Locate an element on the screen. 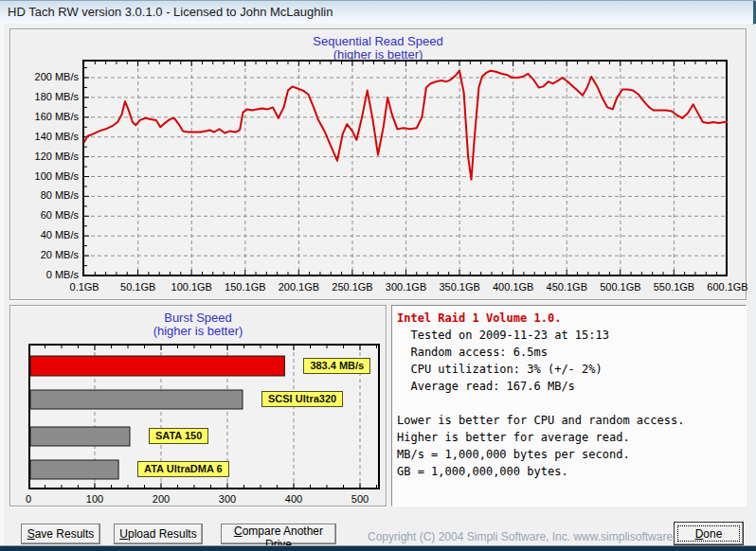  drive-detail-line: Tested on 2009-11-23 at 15:13 is located at coordinates (571, 335).